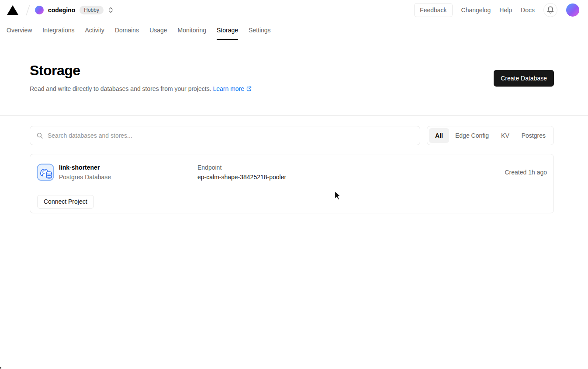 The height and width of the screenshot is (369, 588). I want to click on tab-usage: Usage, so click(158, 30).